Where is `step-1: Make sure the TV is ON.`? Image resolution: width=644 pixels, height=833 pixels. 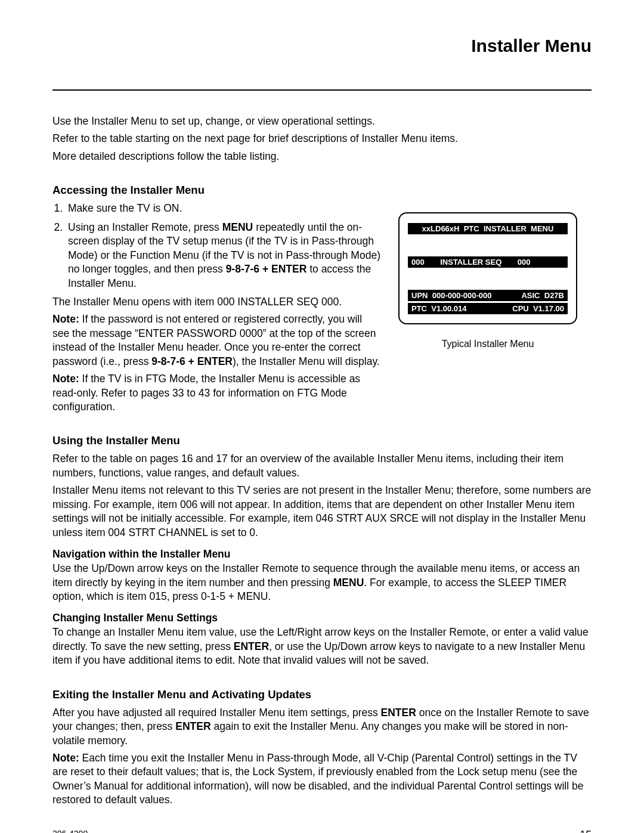
step-1: Make sure the TV is ON. is located at coordinates (224, 209).